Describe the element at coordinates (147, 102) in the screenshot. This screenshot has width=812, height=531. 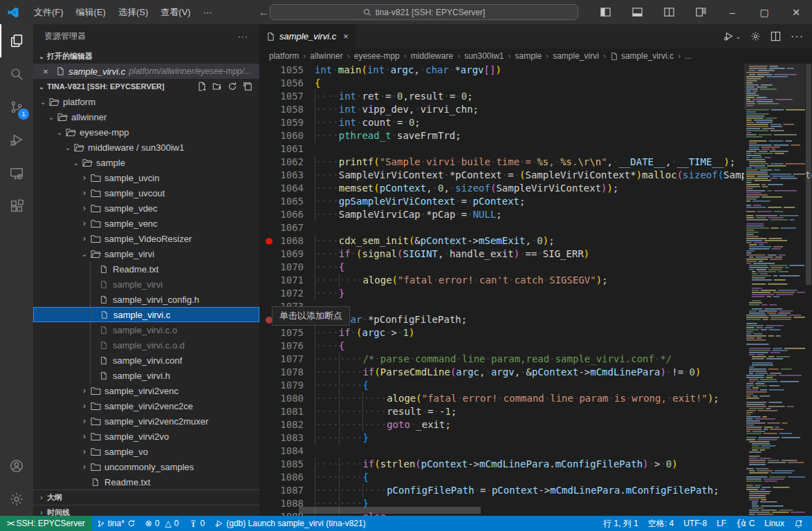
I see `tree-item-platform: ⌄platform` at that location.